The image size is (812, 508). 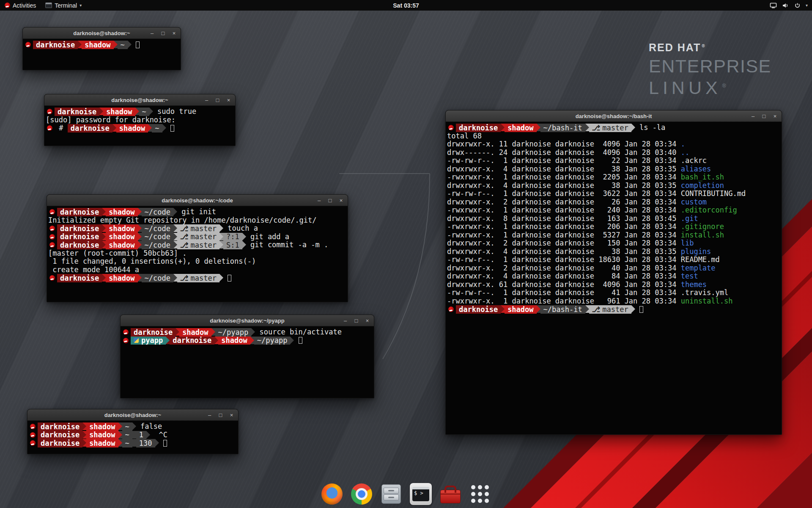 I want to click on terminal-text: drwxrwxr-x. 4 darknoise darknoise 38 Jan…, so click(x=564, y=252).